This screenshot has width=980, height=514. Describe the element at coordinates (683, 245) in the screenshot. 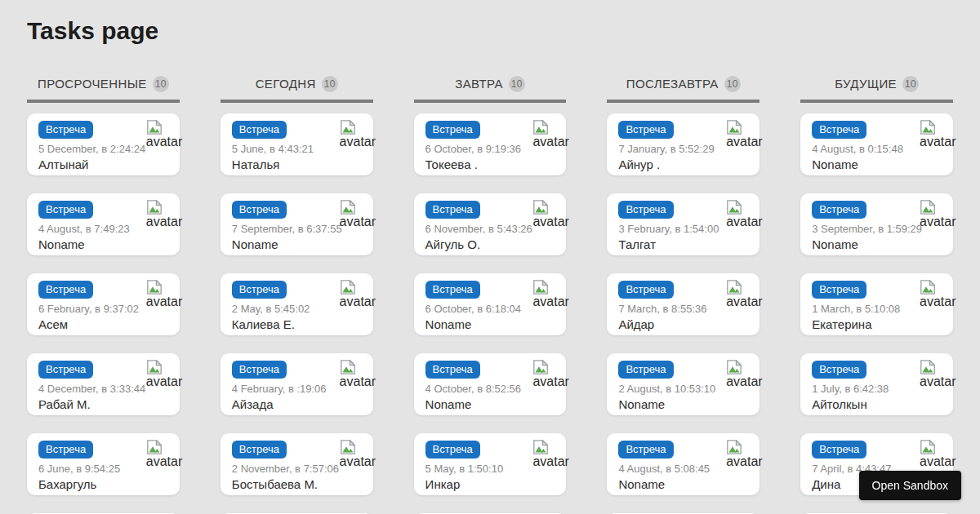

I see `task-name: Талгат` at that location.